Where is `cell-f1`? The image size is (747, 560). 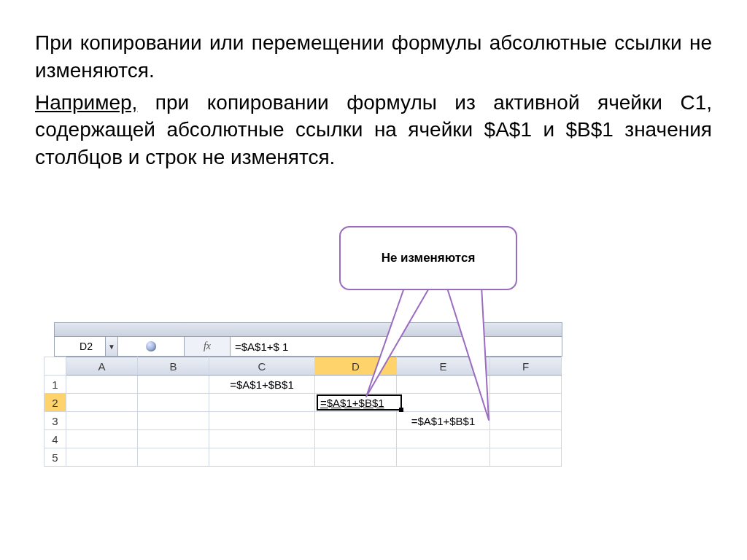
cell-f1 is located at coordinates (526, 385).